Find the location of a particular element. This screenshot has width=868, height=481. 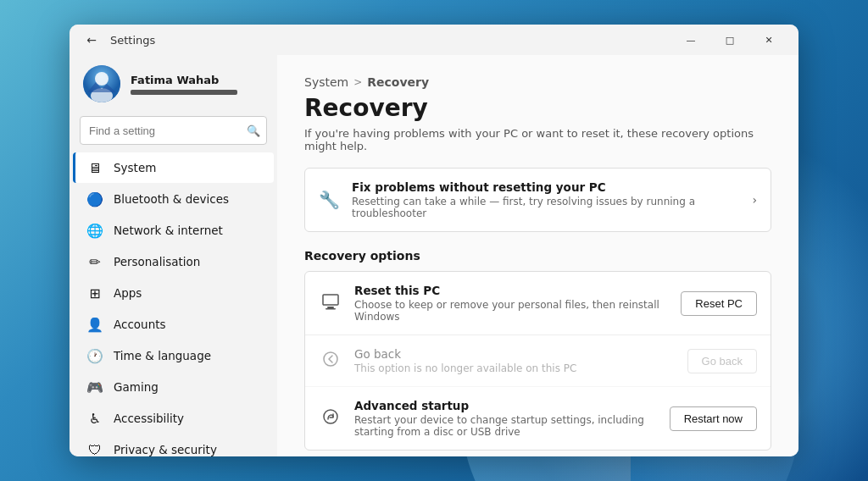

breadcrumb: System > Recovery is located at coordinates (537, 82).